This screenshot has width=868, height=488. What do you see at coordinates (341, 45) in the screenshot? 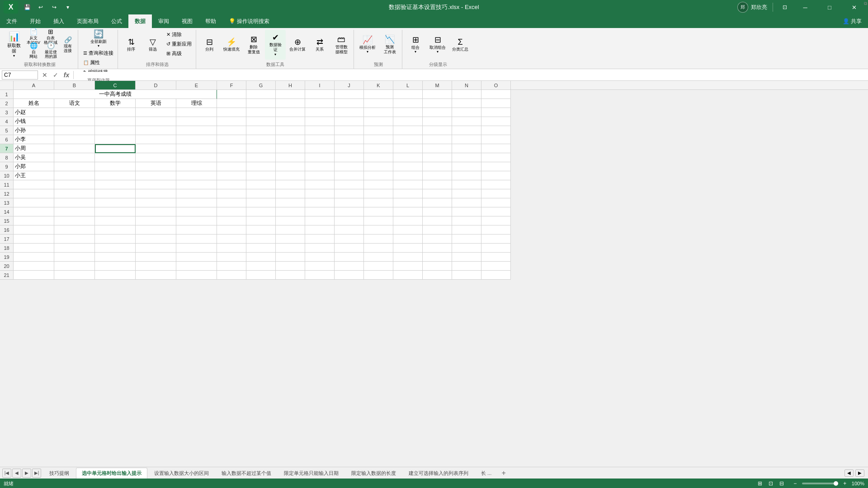
I see `manage-data-model-btn: 🗃 管理数据模型` at bounding box center [341, 45].